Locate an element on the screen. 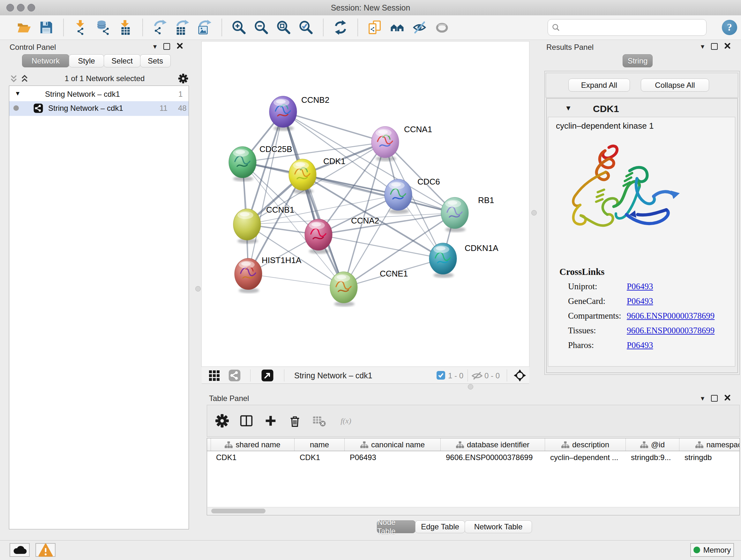 Image resolution: width=741 pixels, height=560 pixels. export-network-button is located at coordinates (160, 27).